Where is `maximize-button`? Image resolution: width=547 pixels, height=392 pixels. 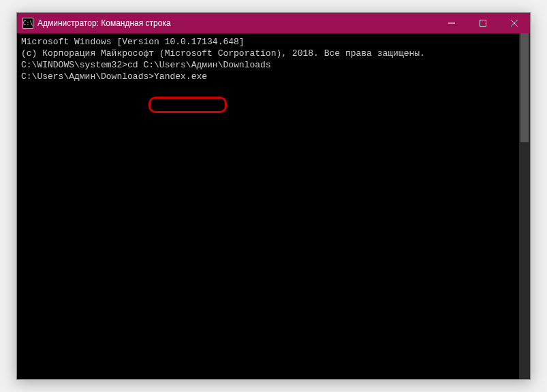
maximize-button is located at coordinates (483, 23).